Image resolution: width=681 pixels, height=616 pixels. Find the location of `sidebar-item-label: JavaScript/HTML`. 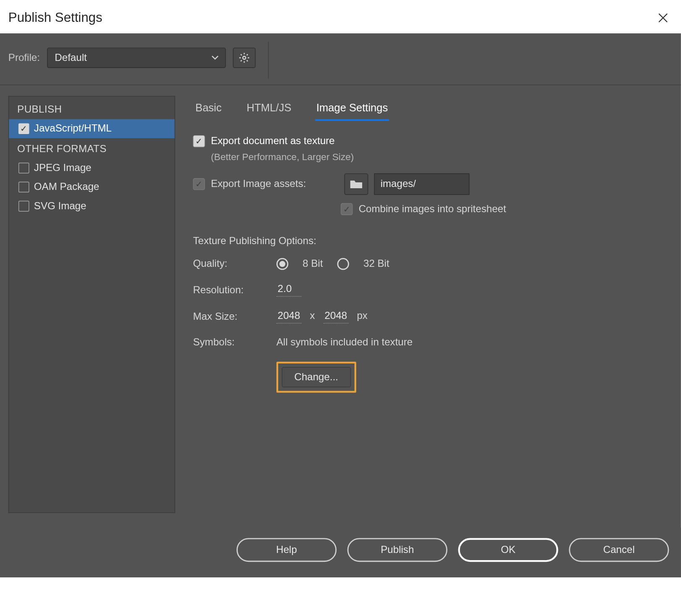

sidebar-item-label: JavaScript/HTML is located at coordinates (73, 129).